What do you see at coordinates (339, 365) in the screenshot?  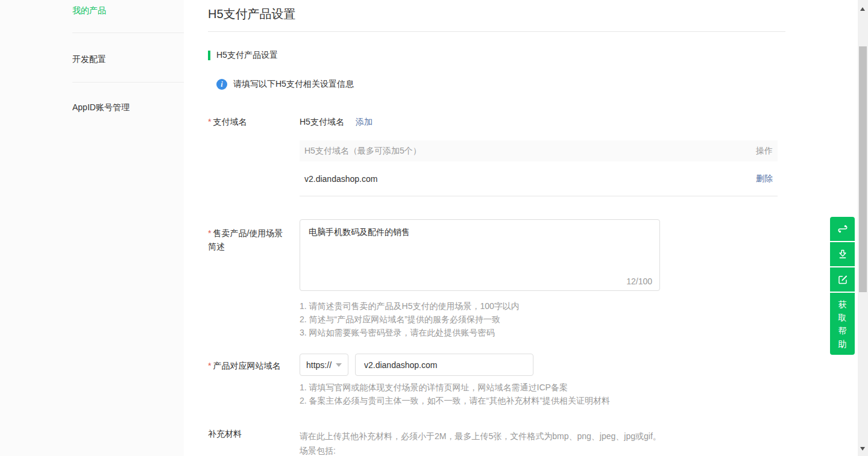 I see `chevron-down-icon` at bounding box center [339, 365].